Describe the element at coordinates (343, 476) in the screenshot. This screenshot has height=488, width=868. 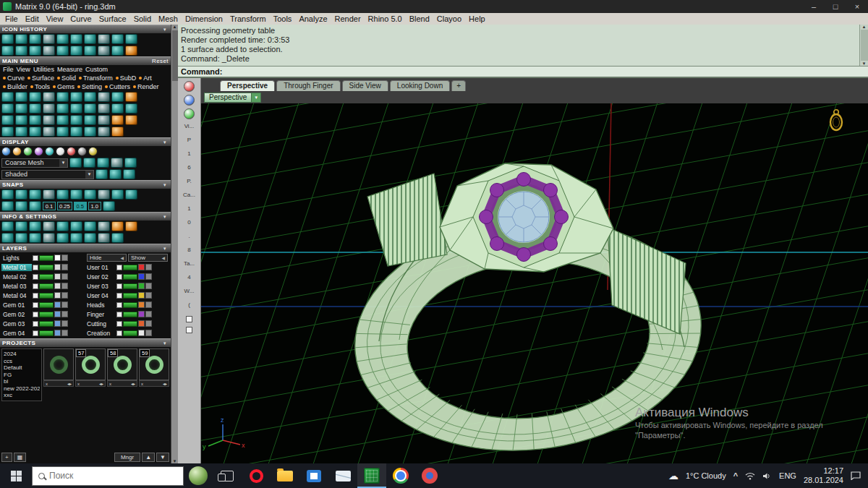
I see `mail-button` at that location.